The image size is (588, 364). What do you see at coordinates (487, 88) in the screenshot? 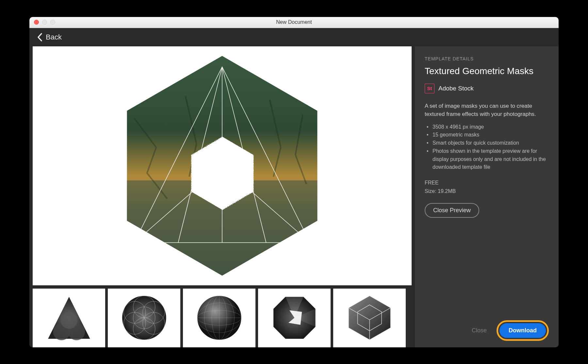
I see `template-provider: St Adobe Stock` at bounding box center [487, 88].